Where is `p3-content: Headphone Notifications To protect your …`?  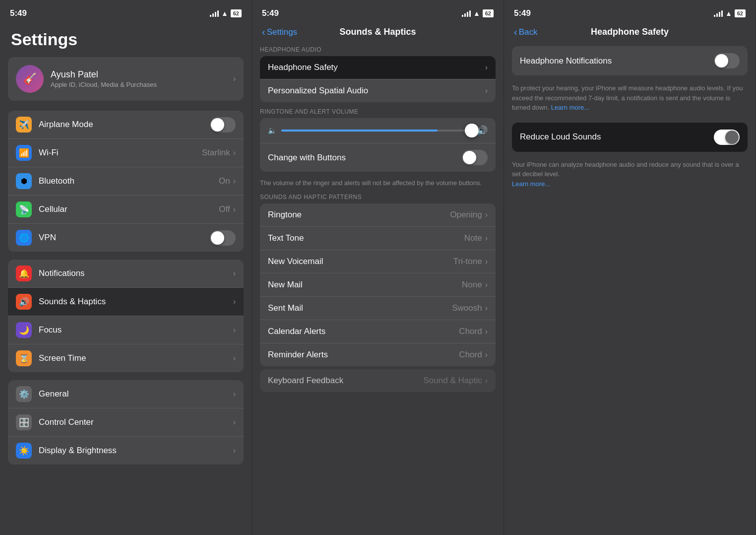
p3-content: Headphone Notifications To protect your … is located at coordinates (630, 119).